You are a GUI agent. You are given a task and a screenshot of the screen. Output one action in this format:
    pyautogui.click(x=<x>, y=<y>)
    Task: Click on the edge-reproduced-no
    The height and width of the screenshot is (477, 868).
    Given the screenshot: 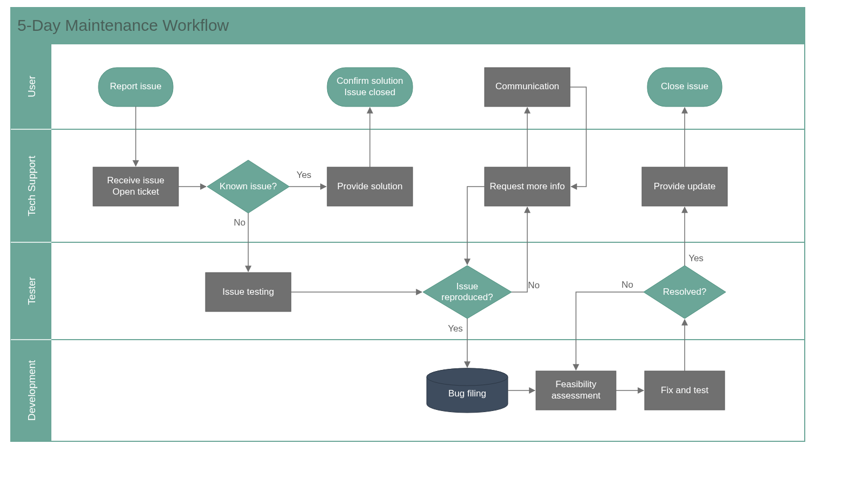 What is the action you would take?
    pyautogui.click(x=519, y=250)
    